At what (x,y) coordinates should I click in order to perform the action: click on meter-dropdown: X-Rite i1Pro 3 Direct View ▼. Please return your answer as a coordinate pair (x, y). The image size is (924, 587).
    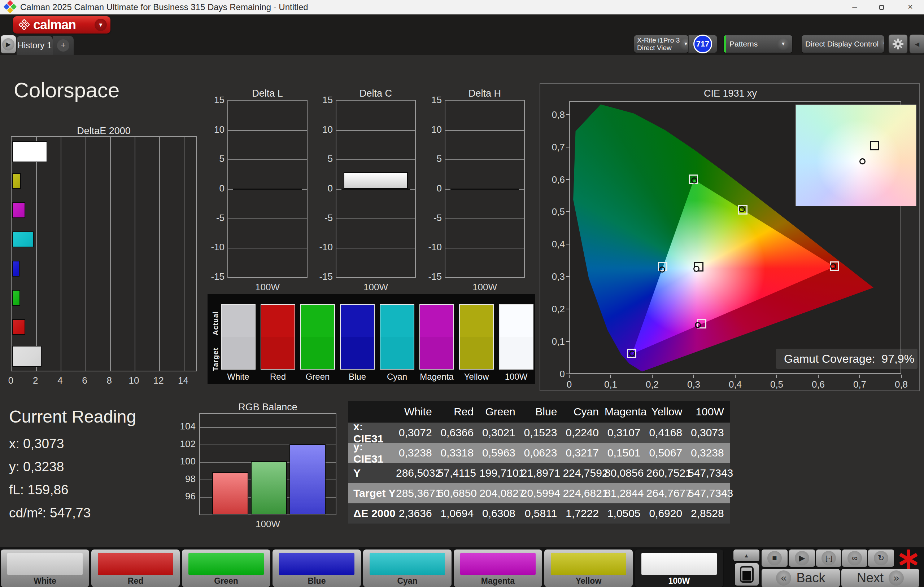
    Looking at the image, I should click on (662, 44).